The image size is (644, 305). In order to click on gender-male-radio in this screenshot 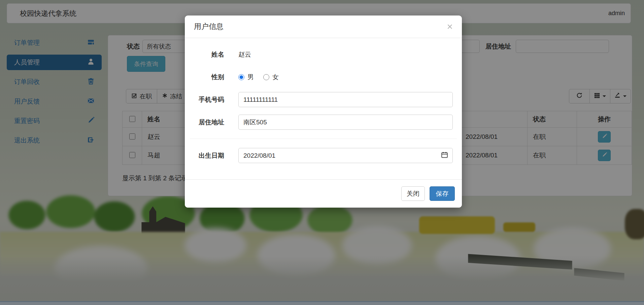, I will do `click(241, 77)`.